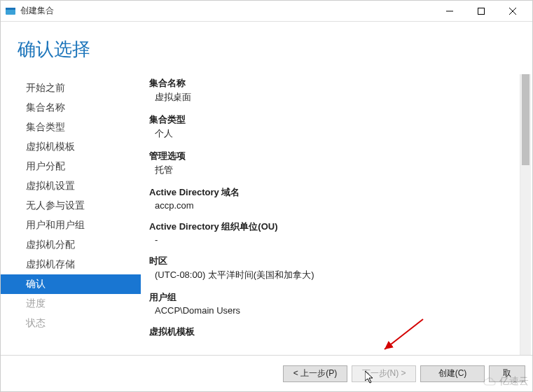 Image resolution: width=533 pixels, height=392 pixels. I want to click on collection-type-value: 个人, so click(331, 134).